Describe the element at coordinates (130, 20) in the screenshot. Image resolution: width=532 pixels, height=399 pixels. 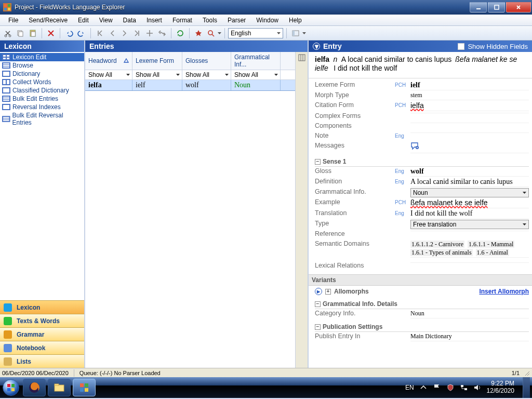
I see `menu-data: Data` at that location.